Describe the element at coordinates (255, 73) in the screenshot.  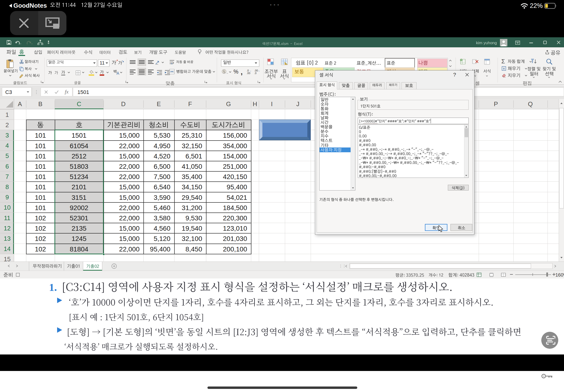
I see `svg-text: .0` at that location.